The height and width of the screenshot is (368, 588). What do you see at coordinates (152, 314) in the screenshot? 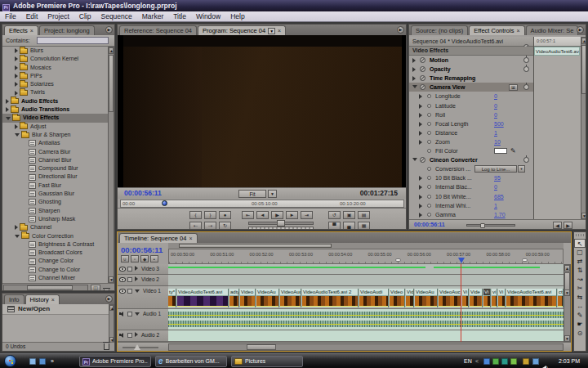
I see `track-name: Audio 1` at bounding box center [152, 314].